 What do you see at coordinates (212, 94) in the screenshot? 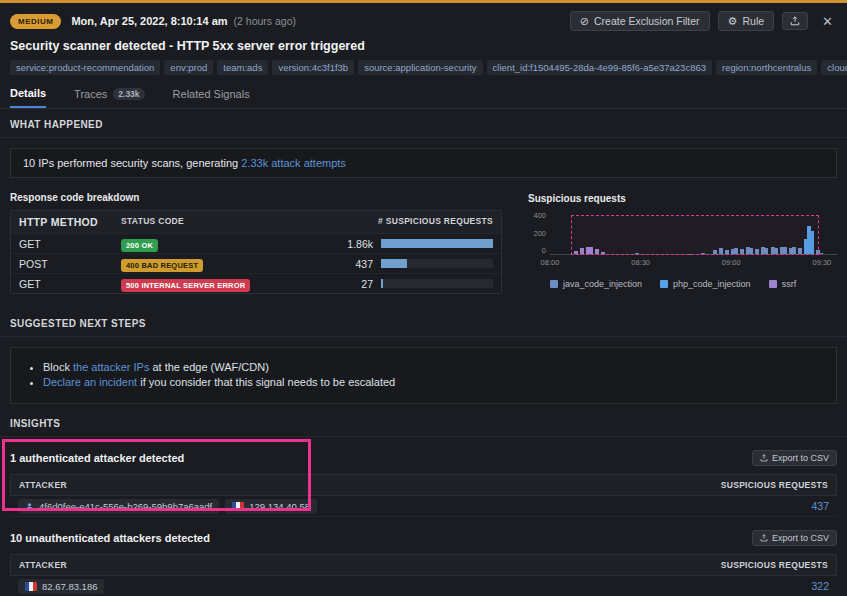
I see `tab-related-signals-label: Related Signals` at bounding box center [212, 94].